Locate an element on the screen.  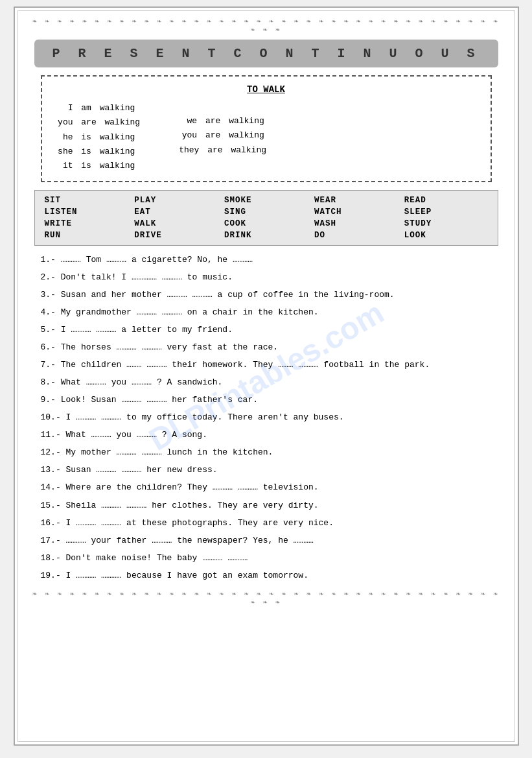
pronoun-you-pl: you is located at coordinates (188, 136).